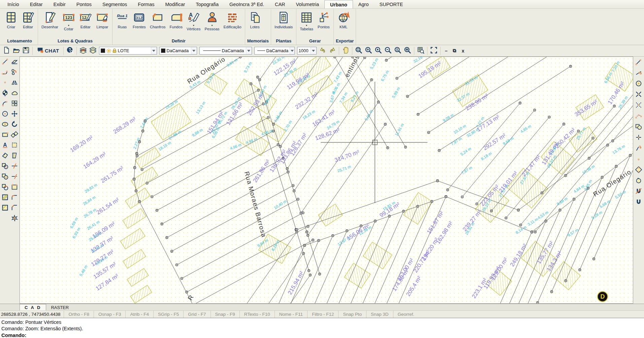 Image resolution: width=644 pixels, height=338 pixels. Describe the element at coordinates (232, 20) in the screenshot. I see `ribbon-button-edifica-o: Edificação` at that location.